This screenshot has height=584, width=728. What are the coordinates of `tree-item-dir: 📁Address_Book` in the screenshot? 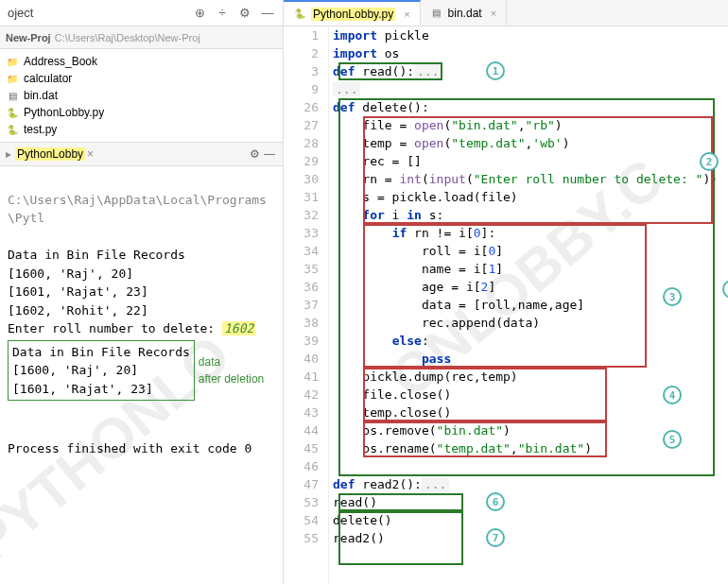 It's located at (142, 61).